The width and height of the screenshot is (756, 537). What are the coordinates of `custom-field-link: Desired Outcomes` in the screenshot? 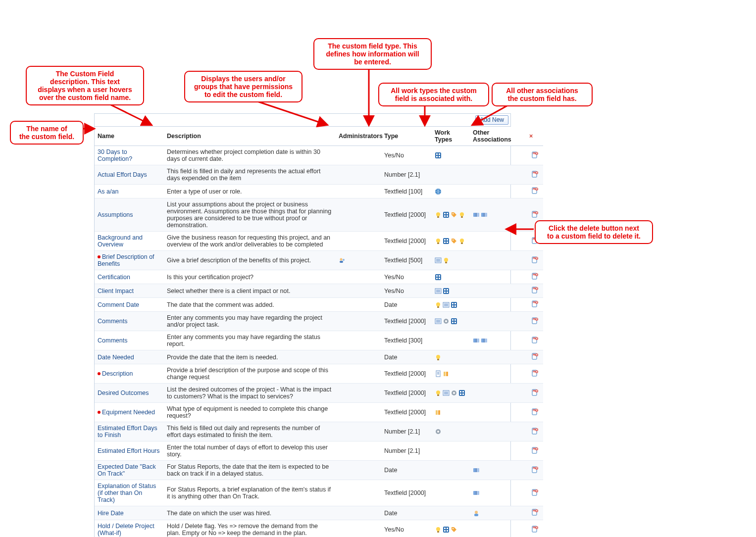 It's located at (123, 393).